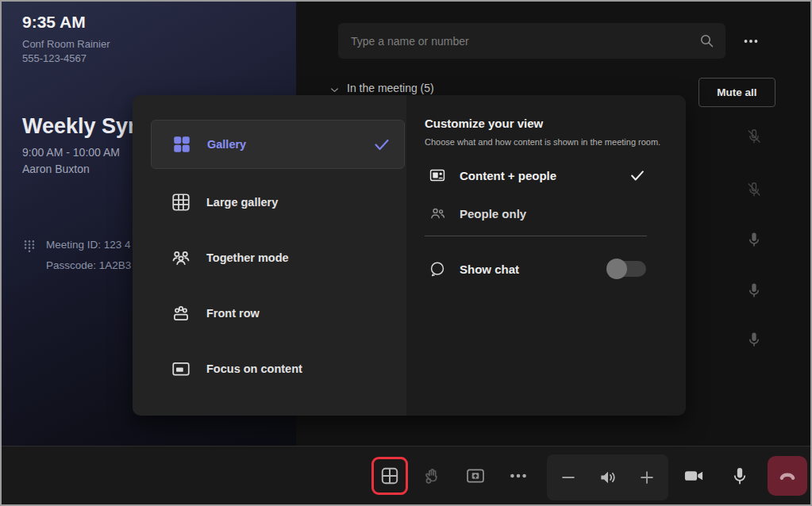 Image resolution: width=812 pixels, height=506 pixels. I want to click on room-phone-number: 555-123-4567, so click(54, 59).